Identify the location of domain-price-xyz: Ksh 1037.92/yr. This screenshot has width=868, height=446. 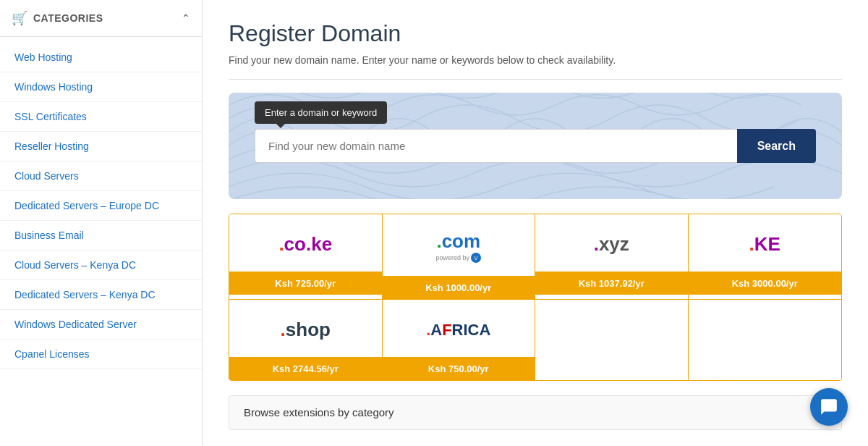
(612, 284).